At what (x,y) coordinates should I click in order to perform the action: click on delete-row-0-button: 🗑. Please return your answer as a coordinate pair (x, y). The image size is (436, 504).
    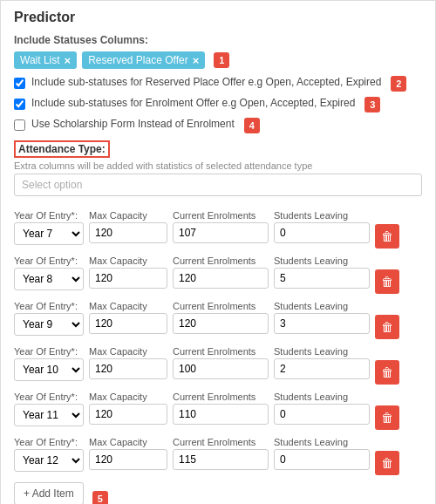
    Looking at the image, I should click on (387, 236).